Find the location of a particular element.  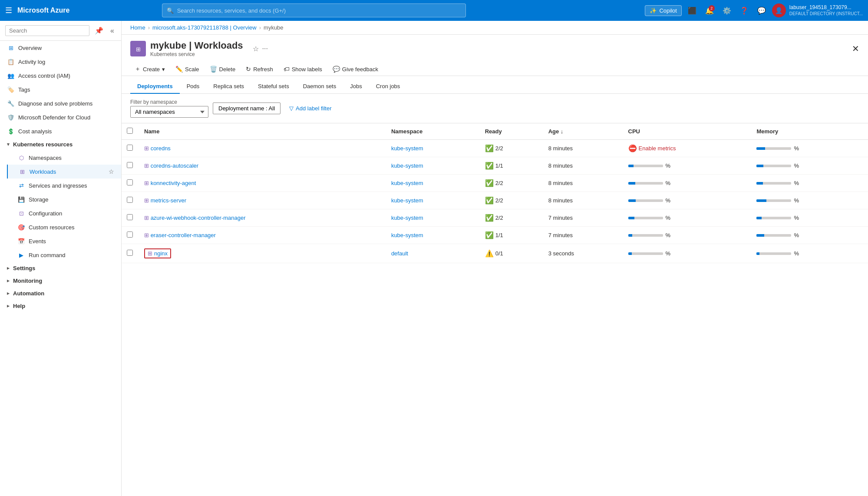

refresh-button: ↻ Refresh is located at coordinates (260, 69).